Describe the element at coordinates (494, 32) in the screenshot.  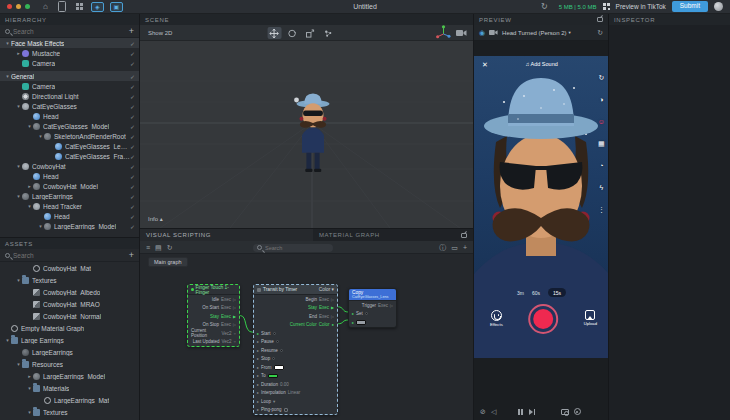
I see `capture-camera-icon` at that location.